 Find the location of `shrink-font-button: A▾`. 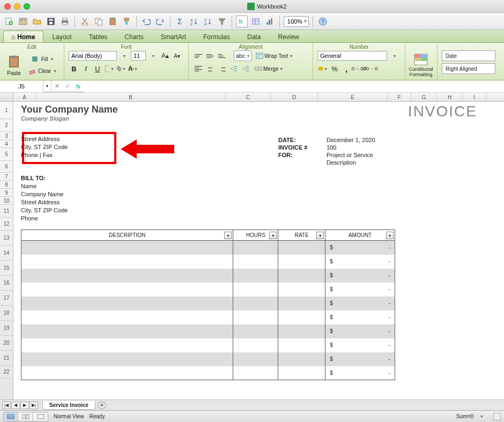

shrink-font-button: A▾ is located at coordinates (177, 56).